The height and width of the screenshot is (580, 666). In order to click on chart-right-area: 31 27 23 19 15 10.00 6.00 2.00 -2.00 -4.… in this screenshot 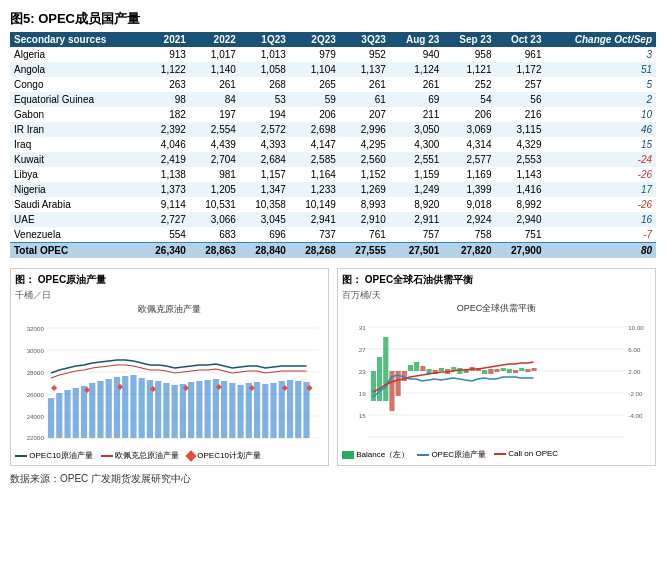, I will do `click(496, 382)`.